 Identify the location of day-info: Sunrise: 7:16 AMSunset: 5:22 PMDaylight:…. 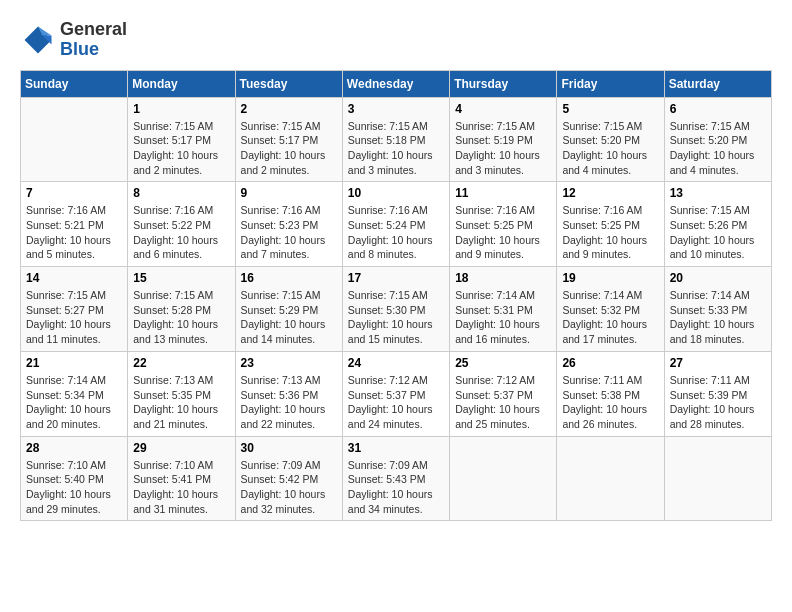
(181, 232).